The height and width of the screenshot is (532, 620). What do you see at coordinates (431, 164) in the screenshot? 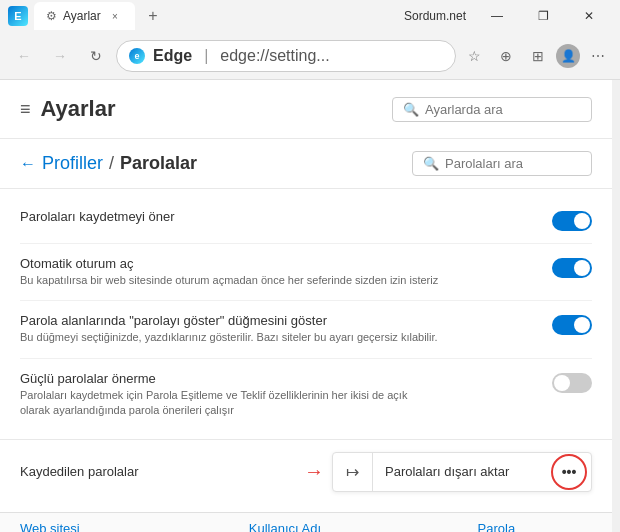
I see `password-search-icon: 🔍` at bounding box center [431, 164].